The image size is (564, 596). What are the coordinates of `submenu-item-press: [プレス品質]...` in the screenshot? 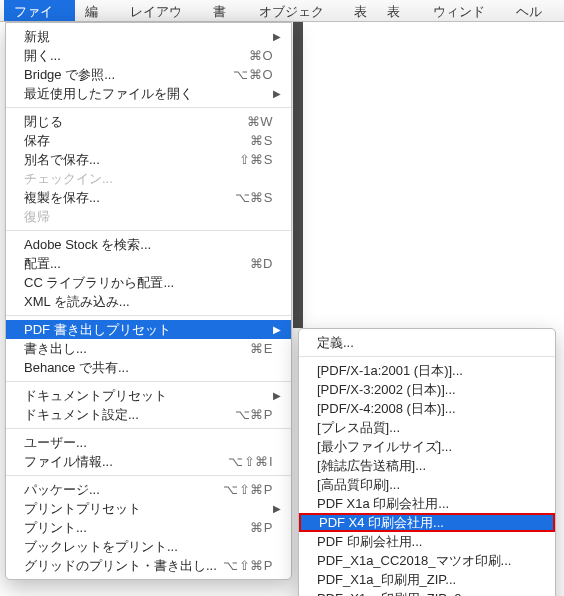 It's located at (427, 428).